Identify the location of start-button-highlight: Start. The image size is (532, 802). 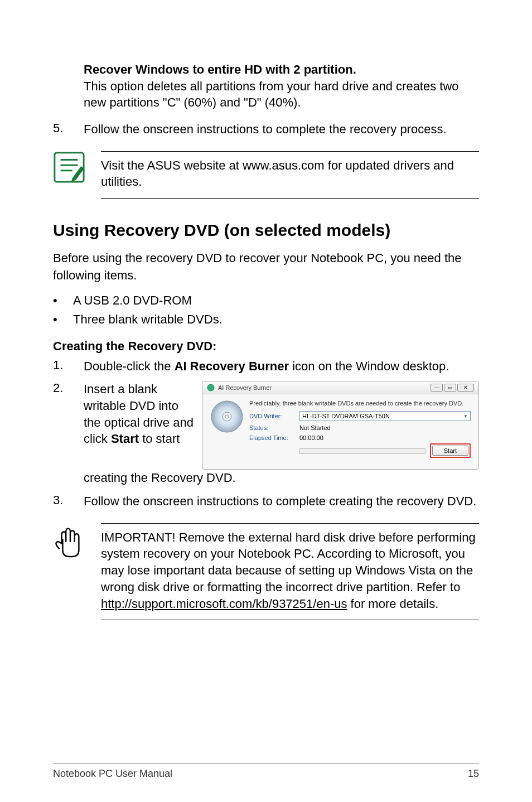
(451, 451).